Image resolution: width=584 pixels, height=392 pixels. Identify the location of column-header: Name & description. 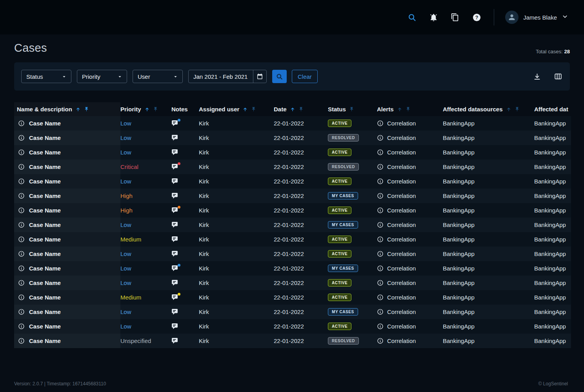
(67, 109).